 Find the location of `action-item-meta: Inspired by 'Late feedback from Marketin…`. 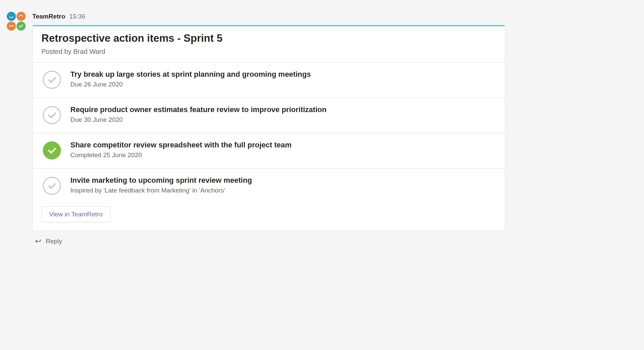

action-item-meta: Inspired by 'Late feedback from Marketin… is located at coordinates (283, 190).